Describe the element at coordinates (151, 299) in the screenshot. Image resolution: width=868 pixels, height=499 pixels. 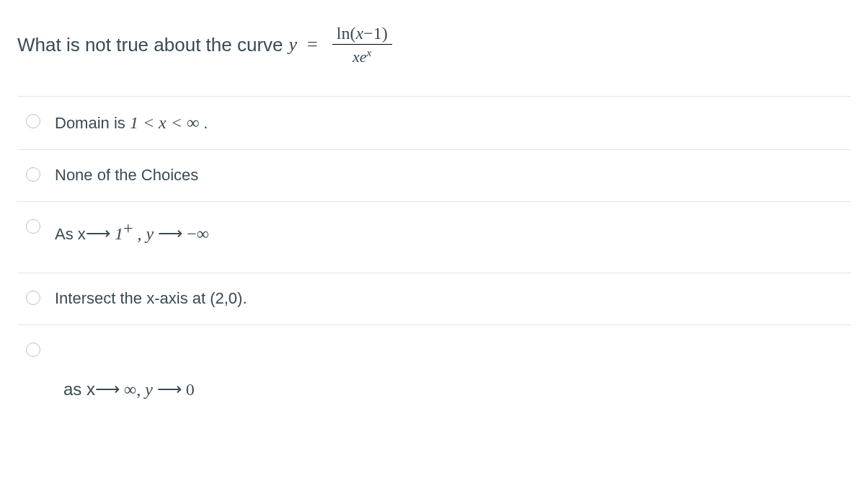
I see `option-label-4: Intersect the x-axis at (2,0).` at that location.